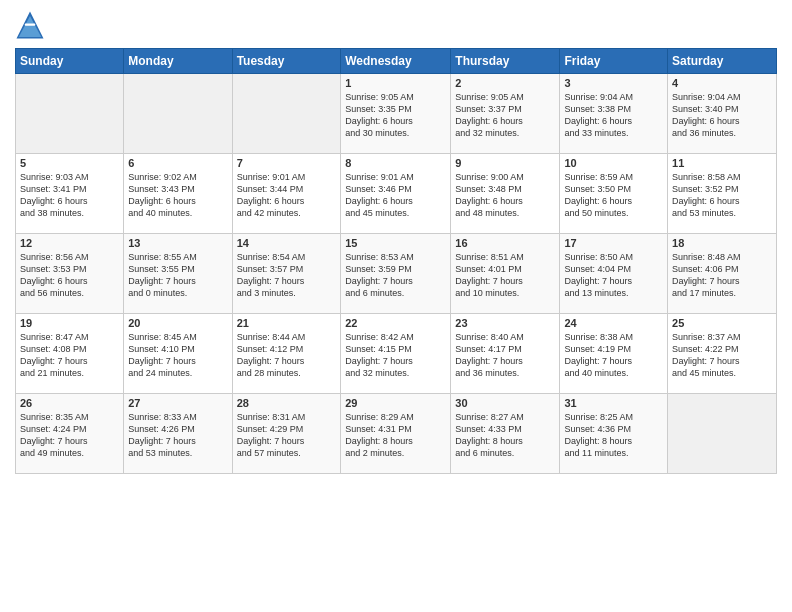 The image size is (792, 612). Describe the element at coordinates (614, 354) in the screenshot. I see `calendar-cell: 24Sunrise: 8:38 AM Sunset: 4:19 PM Dayli…` at that location.